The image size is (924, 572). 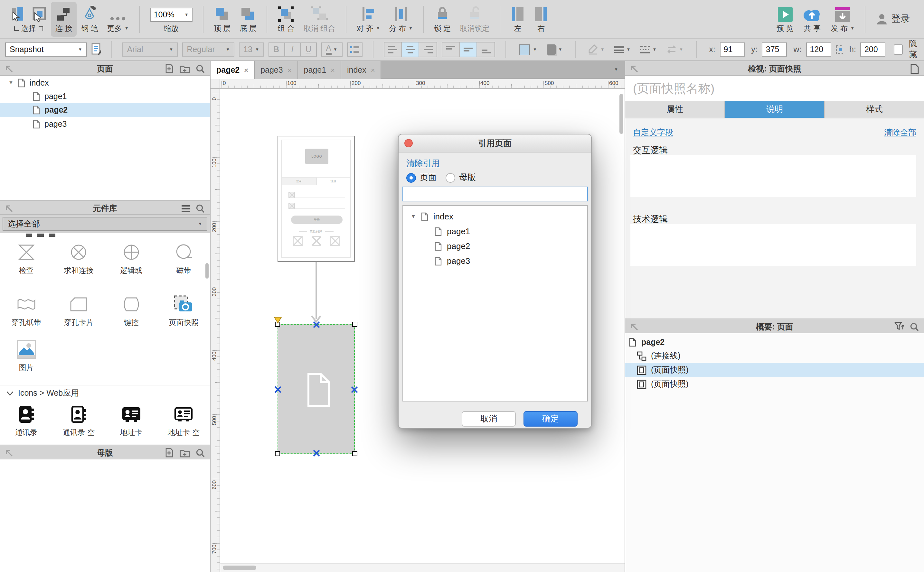 What do you see at coordinates (619, 70) in the screenshot?
I see `tab-list-chevron-icon: ▼` at bounding box center [619, 70].